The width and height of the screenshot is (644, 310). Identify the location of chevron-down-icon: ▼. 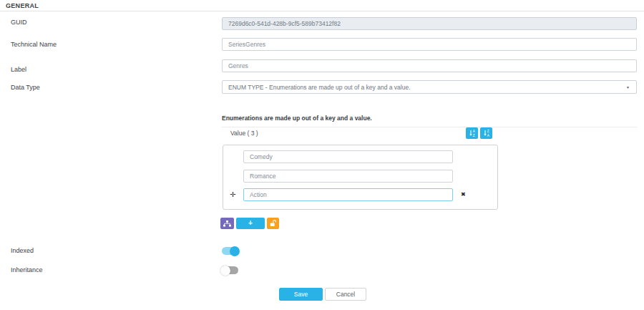
(631, 87).